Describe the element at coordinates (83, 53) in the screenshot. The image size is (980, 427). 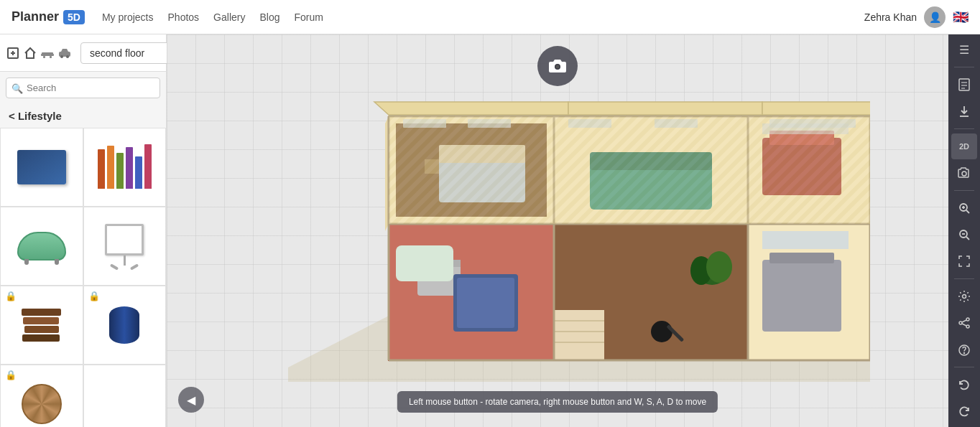
I see `toolbar-row: first floor second floor third floor ▼` at that location.